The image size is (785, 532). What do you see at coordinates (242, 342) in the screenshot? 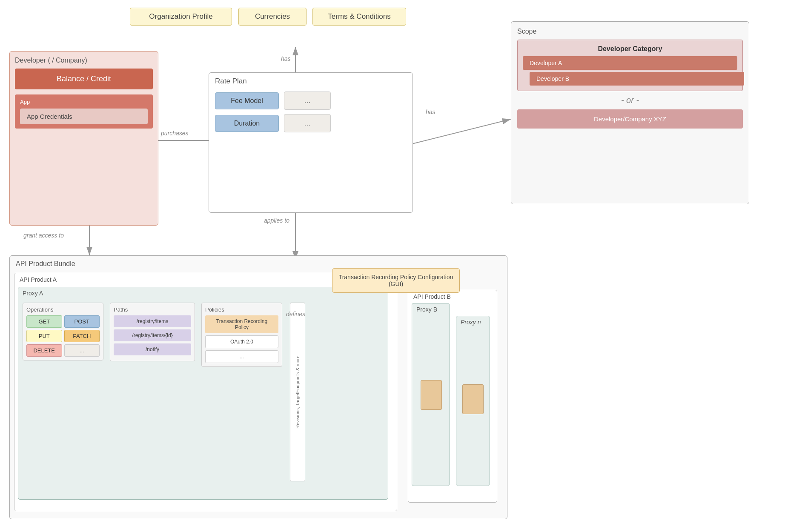
I see `oauth-policy: OAuth 2.0` at bounding box center [242, 342].